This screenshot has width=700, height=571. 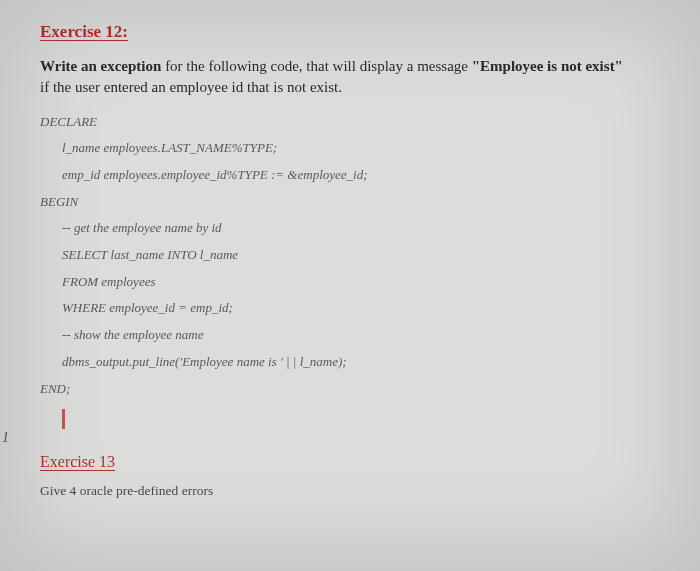 I want to click on margin-marker: 1, so click(x=6, y=438).